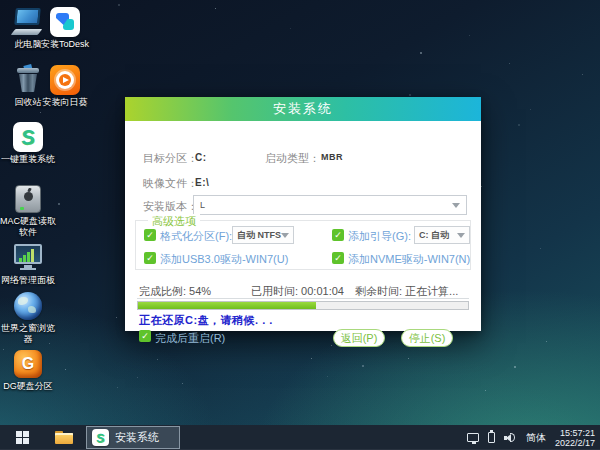 The height and width of the screenshot is (450, 600). What do you see at coordinates (303, 306) in the screenshot?
I see `progress-bar` at bounding box center [303, 306].